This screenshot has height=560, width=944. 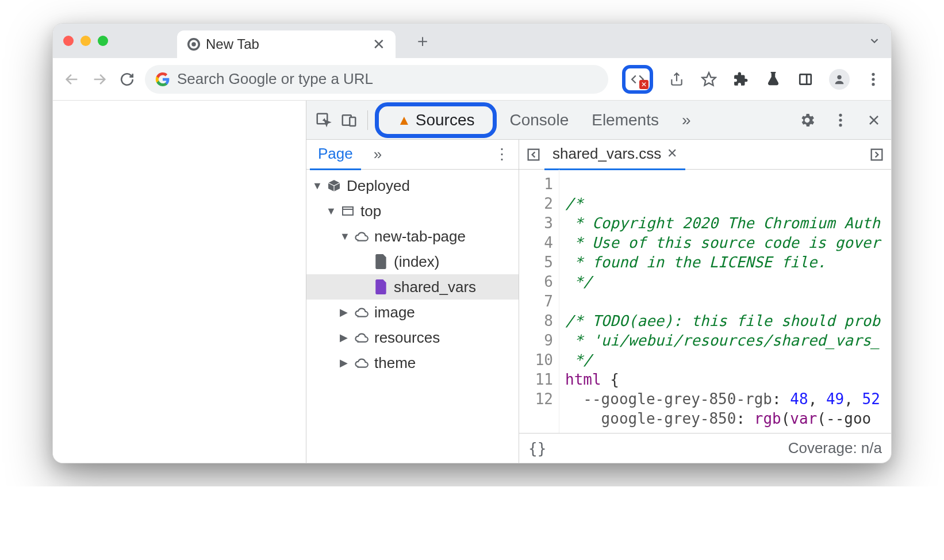 What do you see at coordinates (413, 236) in the screenshot?
I see `tree-node-new-tab-page: ▼ new-tab-page` at bounding box center [413, 236].